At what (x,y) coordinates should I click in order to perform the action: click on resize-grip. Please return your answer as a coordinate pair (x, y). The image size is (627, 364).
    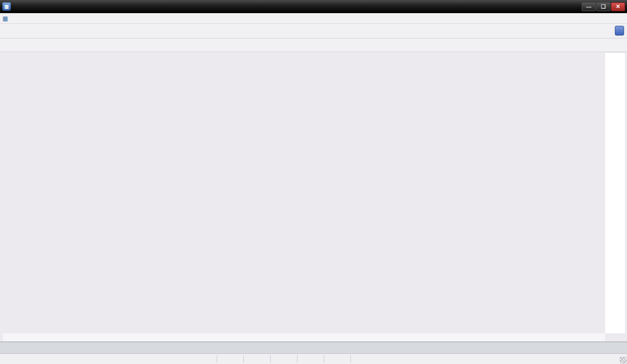
    Looking at the image, I should click on (623, 360).